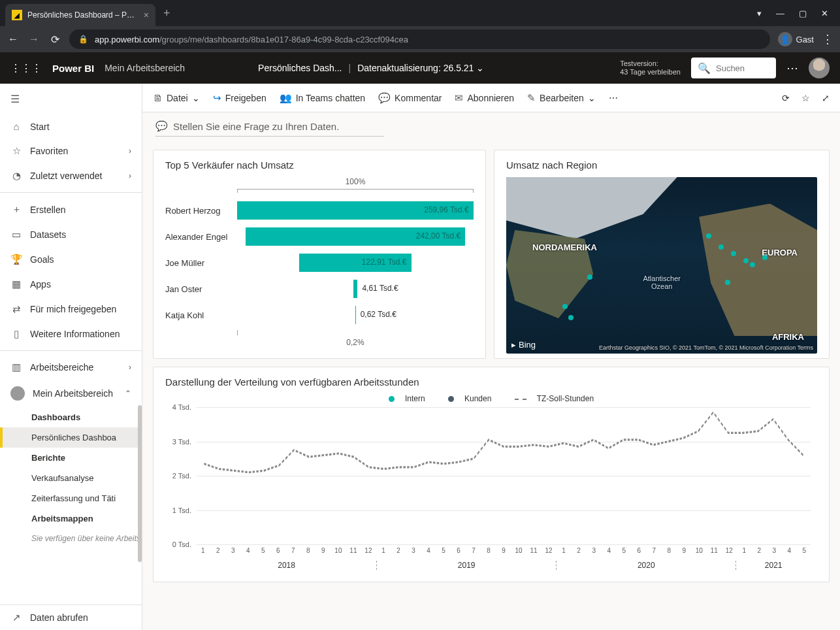 The image size is (840, 630). What do you see at coordinates (145, 68) in the screenshot?
I see `workspace-label: Mein Arbeitsbereich` at bounding box center [145, 68].